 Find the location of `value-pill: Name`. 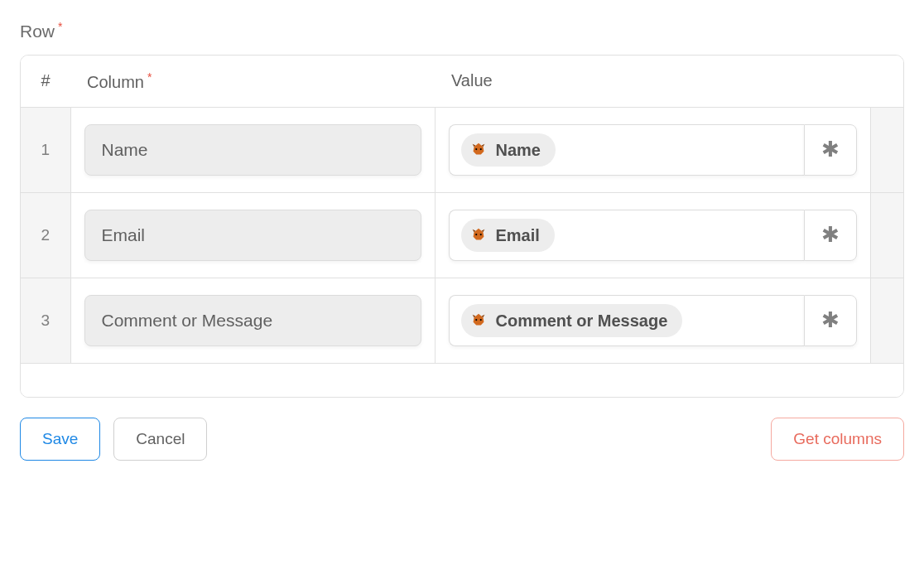

value-pill: Name is located at coordinates (508, 150).